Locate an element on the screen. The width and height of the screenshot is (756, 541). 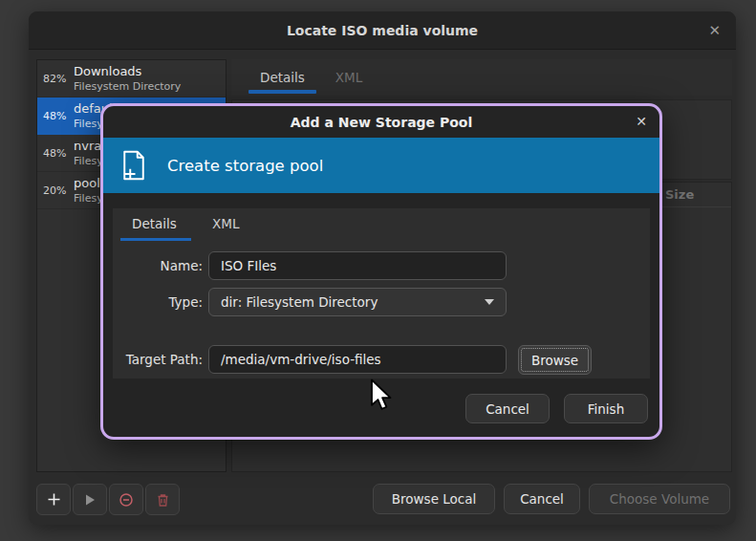
dialog-finish-button: Finish is located at coordinates (606, 409).